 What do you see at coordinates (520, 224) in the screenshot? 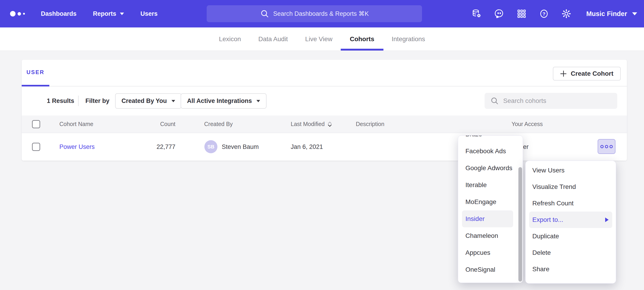
I see `scrollbar-thumb` at bounding box center [520, 224].